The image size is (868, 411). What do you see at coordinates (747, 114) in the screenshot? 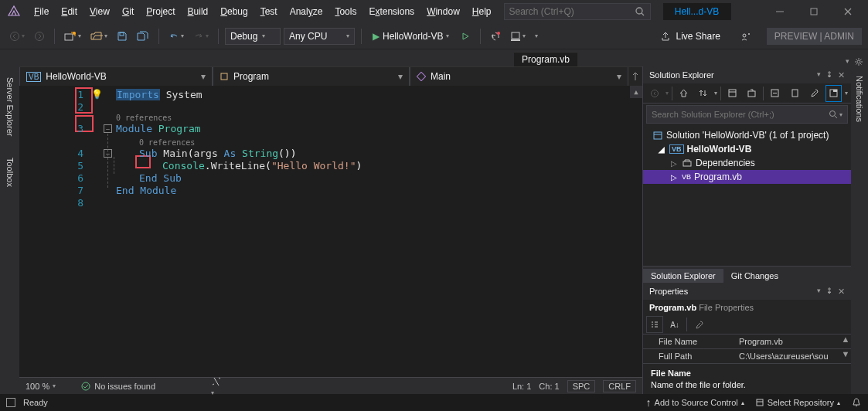
I see `solution-search: ▾` at bounding box center [747, 114].